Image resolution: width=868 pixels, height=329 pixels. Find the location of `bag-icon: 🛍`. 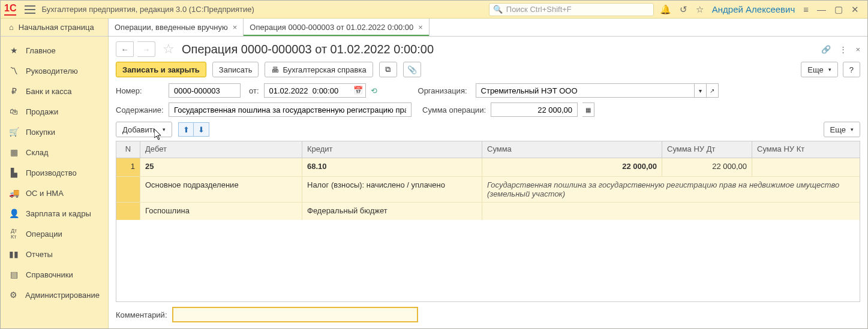

bag-icon: 🛍 is located at coordinates (14, 111).